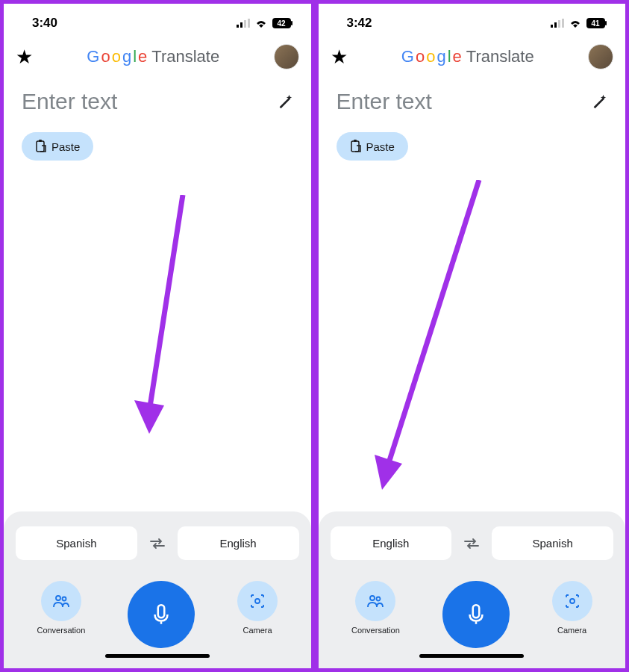 The width and height of the screenshot is (629, 672). I want to click on source-language-button: English, so click(391, 544).